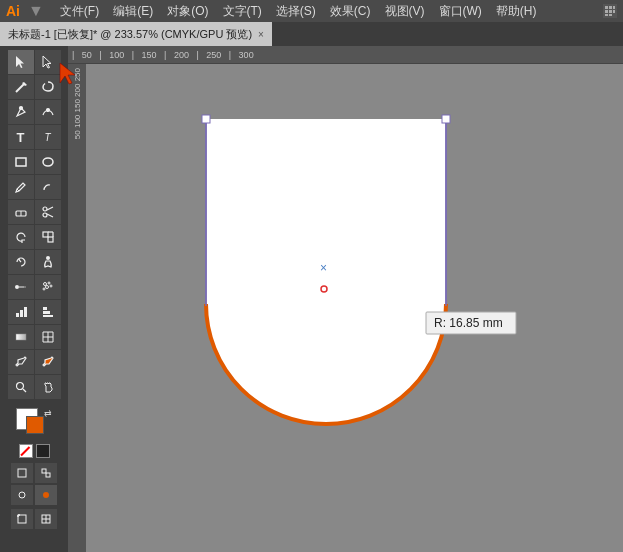  I want to click on menu-file: 文件(F), so click(80, 12).